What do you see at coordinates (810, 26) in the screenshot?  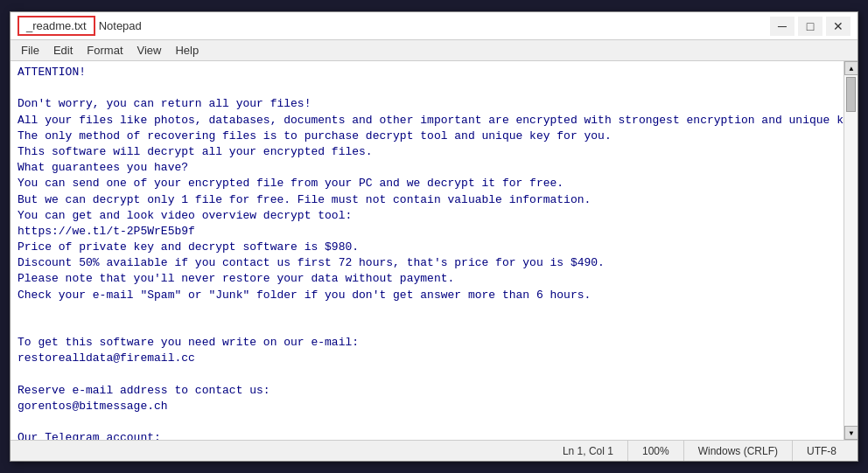 I see `maximize-button: □` at bounding box center [810, 26].